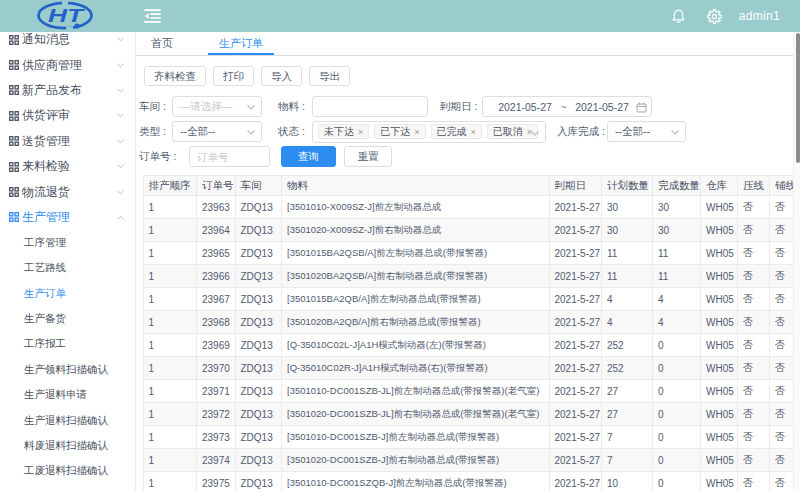 This screenshot has height=491, width=800. Describe the element at coordinates (162, 44) in the screenshot. I see `tab-home: 首页` at that location.